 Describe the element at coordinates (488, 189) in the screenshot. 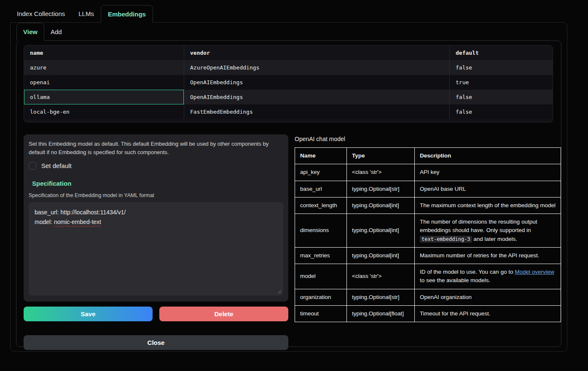

I see `docs-cell-description: OpenAI base URL` at that location.